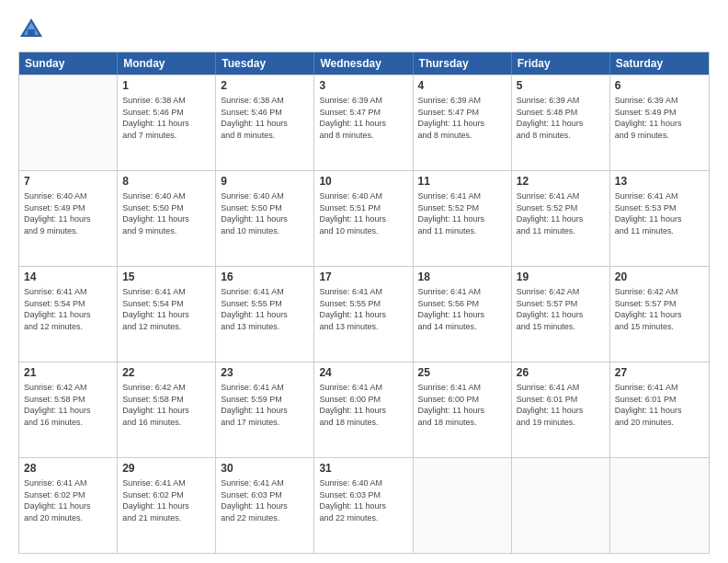  What do you see at coordinates (660, 181) in the screenshot?
I see `day-number: 13` at bounding box center [660, 181].